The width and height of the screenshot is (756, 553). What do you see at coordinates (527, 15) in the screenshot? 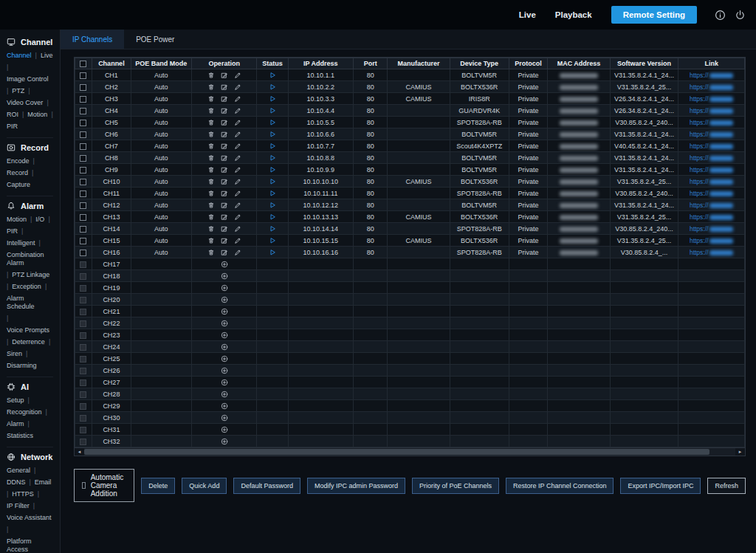
I see `topnav-live: Live` at bounding box center [527, 15].